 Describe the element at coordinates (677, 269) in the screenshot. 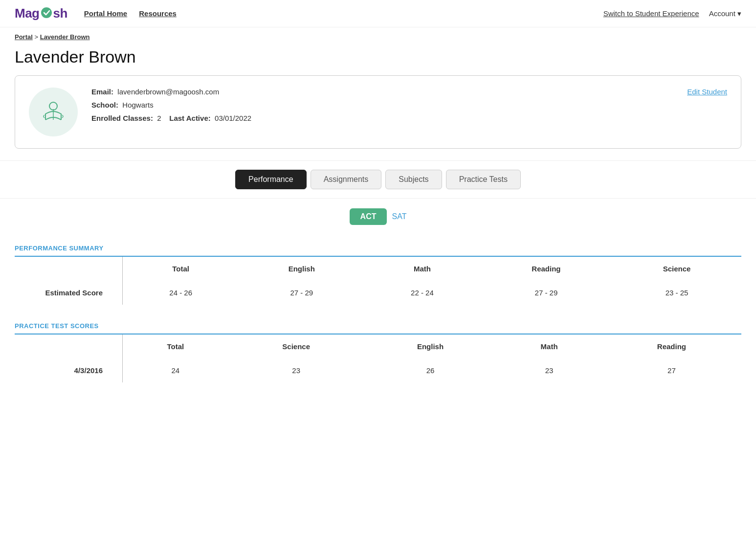

I see `col-science: Science` at that location.